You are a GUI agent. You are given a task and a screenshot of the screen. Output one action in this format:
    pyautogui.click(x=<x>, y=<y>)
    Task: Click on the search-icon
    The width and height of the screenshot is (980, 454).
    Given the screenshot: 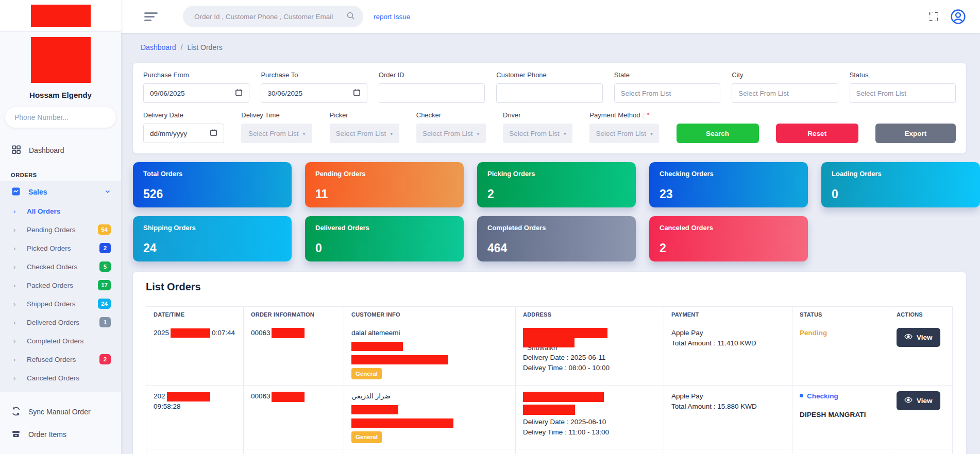 What is the action you would take?
    pyautogui.click(x=350, y=16)
    